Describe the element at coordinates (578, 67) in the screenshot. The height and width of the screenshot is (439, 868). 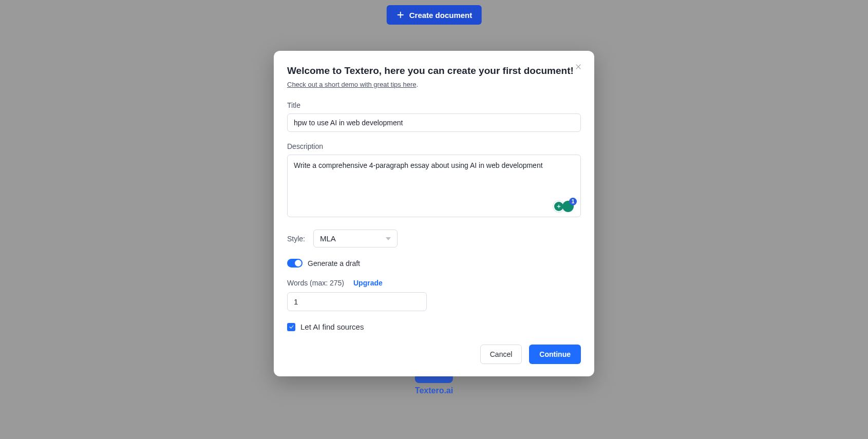
I see `close-icon` at that location.